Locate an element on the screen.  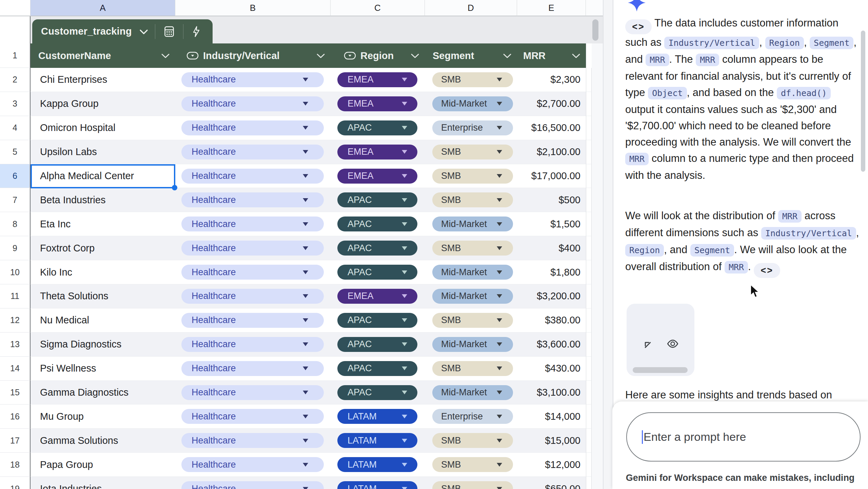
column-letter-B: B is located at coordinates (253, 8).